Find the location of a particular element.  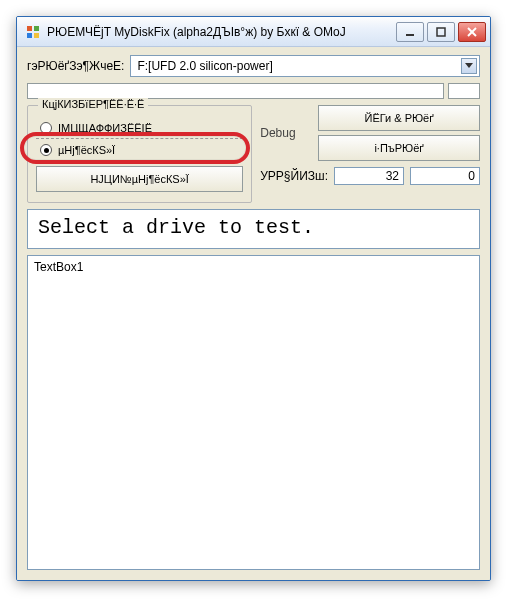

drive-combobox: F:[UFD 2.0 silicon-power] is located at coordinates (305, 66).